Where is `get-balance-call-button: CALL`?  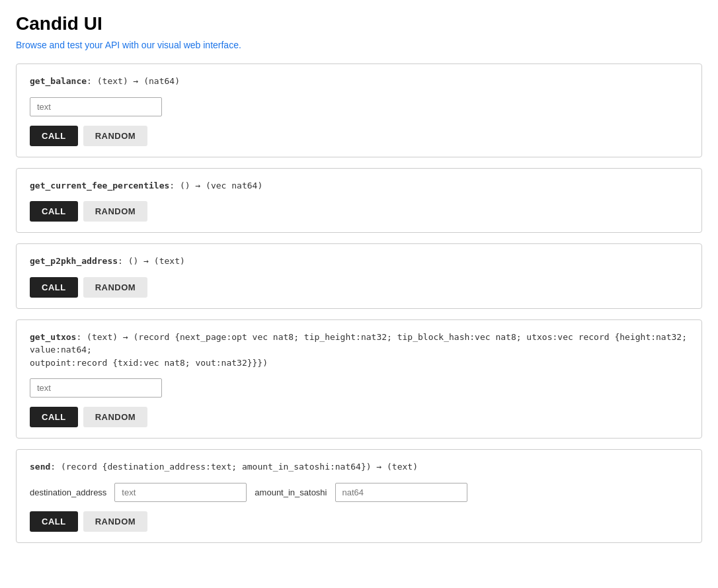
get-balance-call-button: CALL is located at coordinates (54, 136).